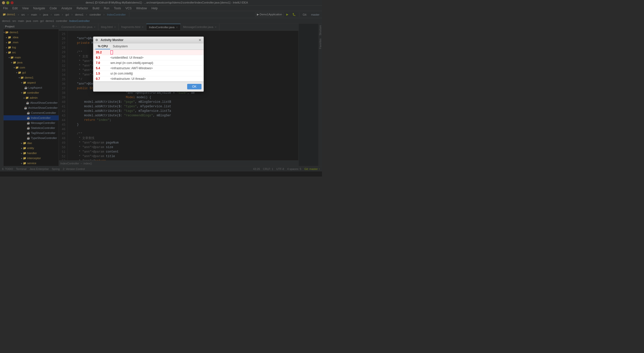  I want to click on monitor-cpu-value: 0.7, so click(102, 79).